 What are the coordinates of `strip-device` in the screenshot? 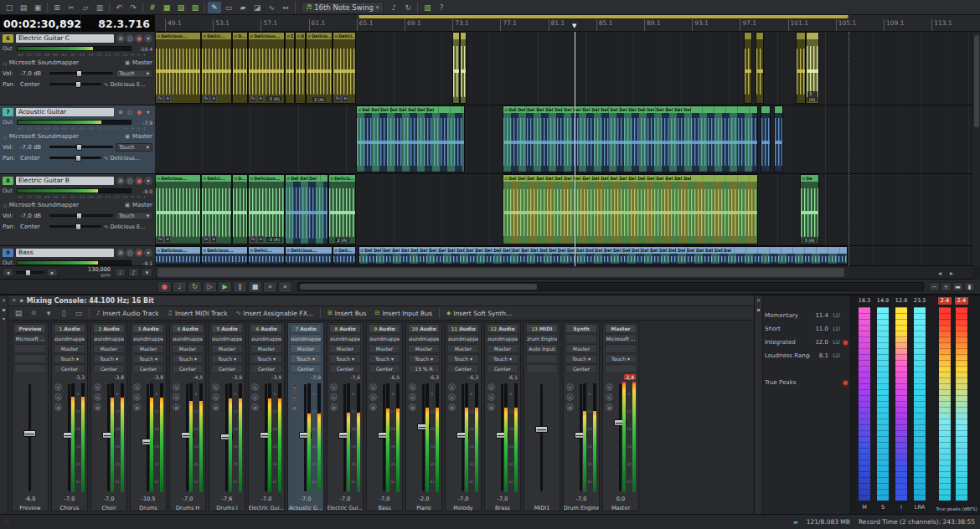 It's located at (581, 338).